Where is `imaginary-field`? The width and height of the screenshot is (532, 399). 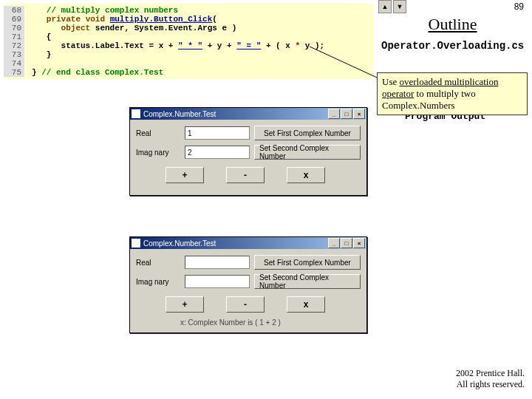 imaginary-field is located at coordinates (217, 282).